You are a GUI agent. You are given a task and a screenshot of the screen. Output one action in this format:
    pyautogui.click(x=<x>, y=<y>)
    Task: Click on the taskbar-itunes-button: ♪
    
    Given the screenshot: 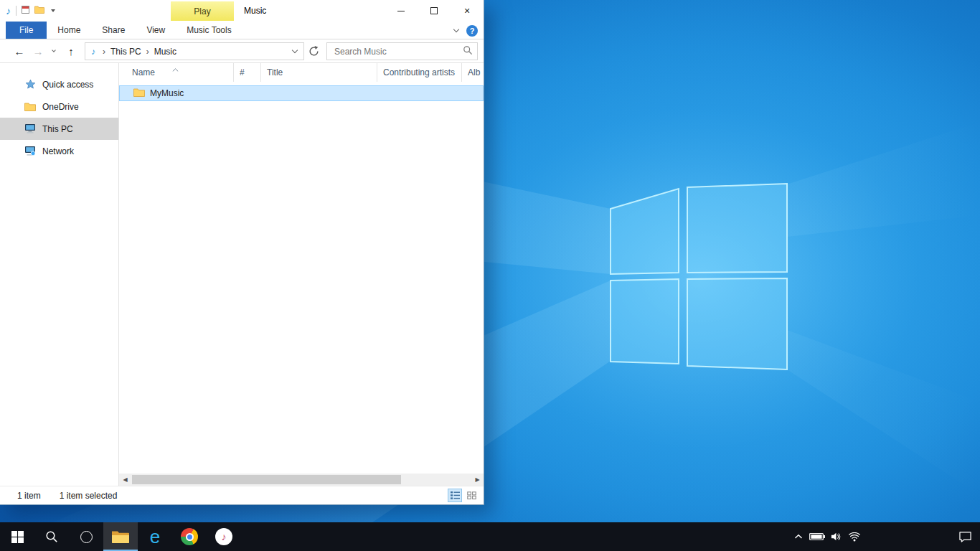 What is the action you would take?
    pyautogui.click(x=224, y=537)
    